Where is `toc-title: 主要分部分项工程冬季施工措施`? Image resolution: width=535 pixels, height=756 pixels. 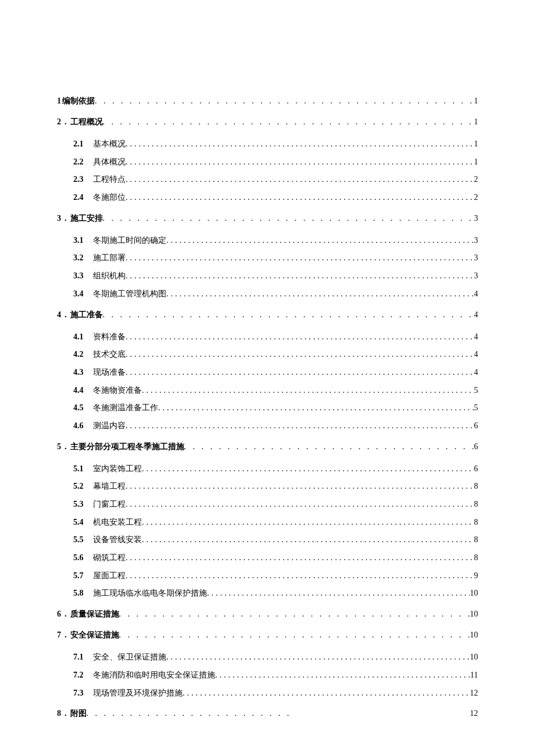 toc-title: 主要分部分项工程冬季施工措施 is located at coordinates (127, 447).